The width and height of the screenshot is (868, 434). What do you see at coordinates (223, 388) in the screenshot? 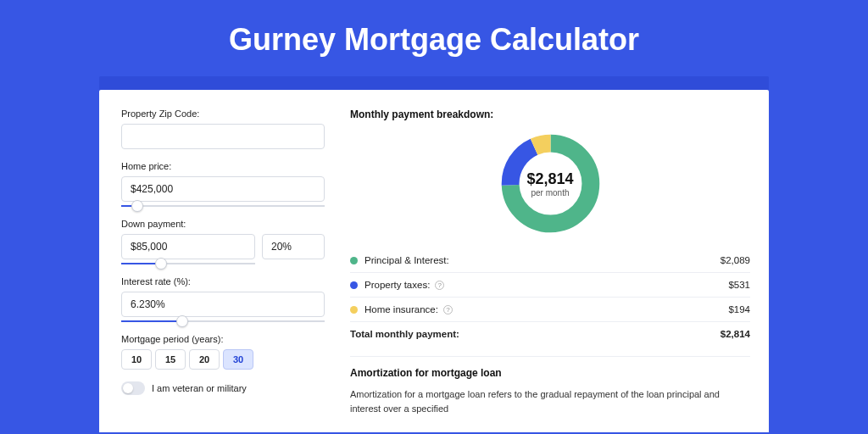
I see `veteran-row: I am veteran or military` at bounding box center [223, 388].